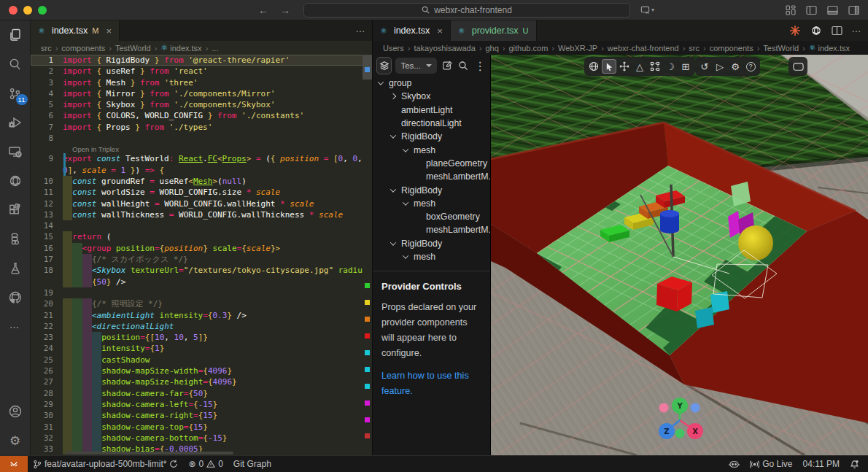 The image size is (868, 472). What do you see at coordinates (15, 64) in the screenshot?
I see `search-sidebar-icon` at bounding box center [15, 64].